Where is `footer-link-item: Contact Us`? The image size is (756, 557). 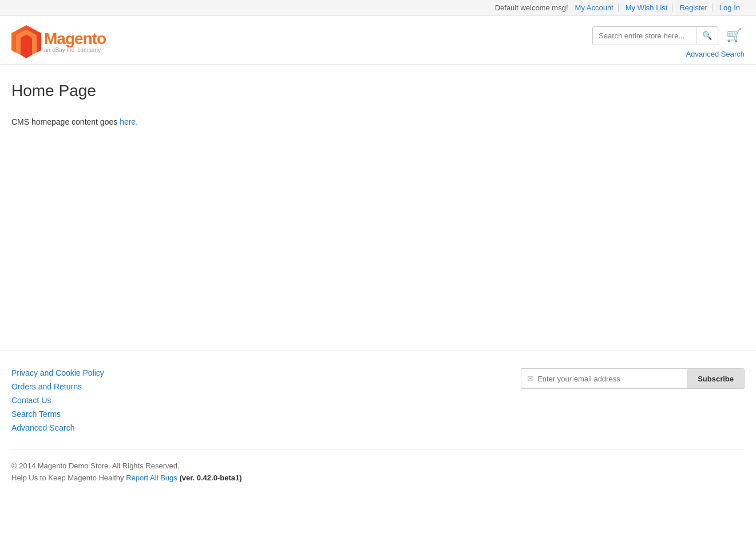 footer-link-item: Contact Us is located at coordinates (58, 400).